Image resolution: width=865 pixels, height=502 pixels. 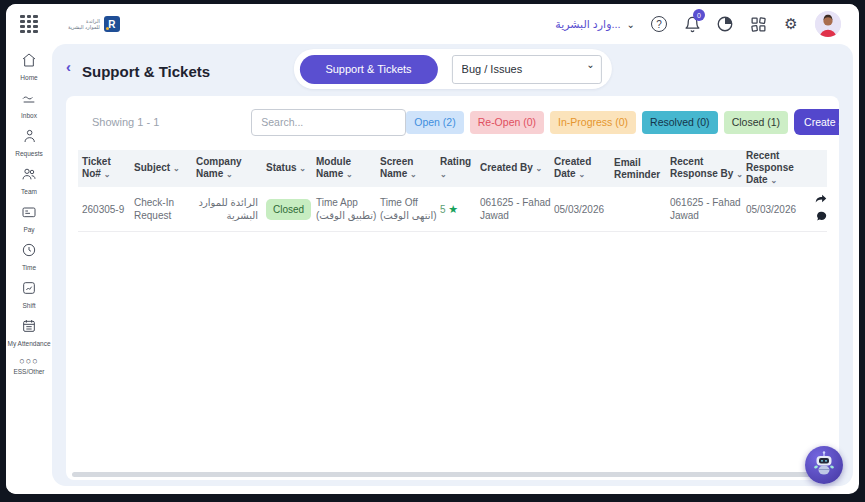 I want to click on cell-module-name: Time App(تطبيق الوقت), so click(x=347, y=209).